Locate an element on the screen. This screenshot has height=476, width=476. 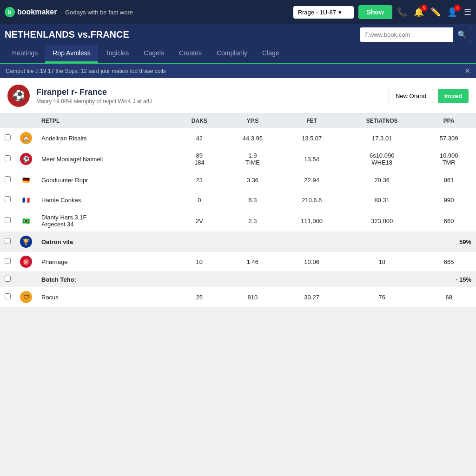
cell-name: Meet Moniagel Naimeli is located at coordinates (106, 159).